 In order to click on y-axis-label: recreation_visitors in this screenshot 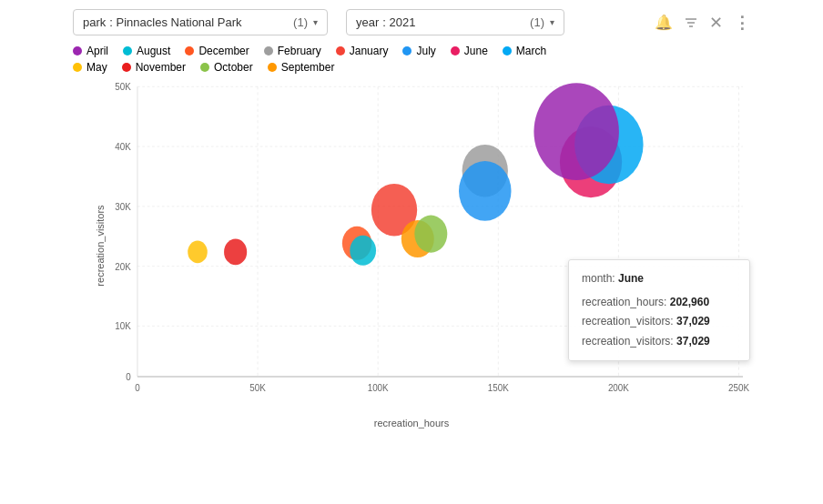, I will do `click(100, 246)`.